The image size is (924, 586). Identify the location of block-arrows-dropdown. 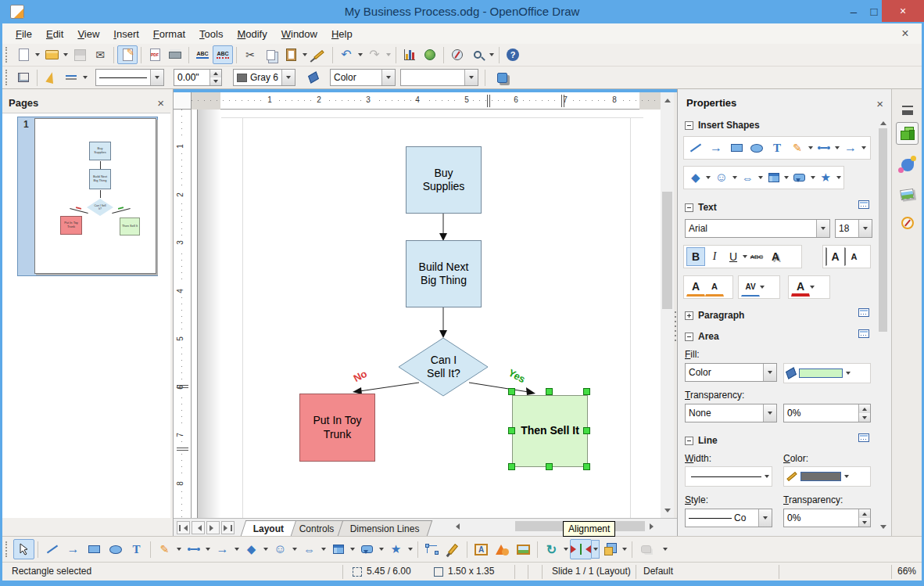
(324, 549).